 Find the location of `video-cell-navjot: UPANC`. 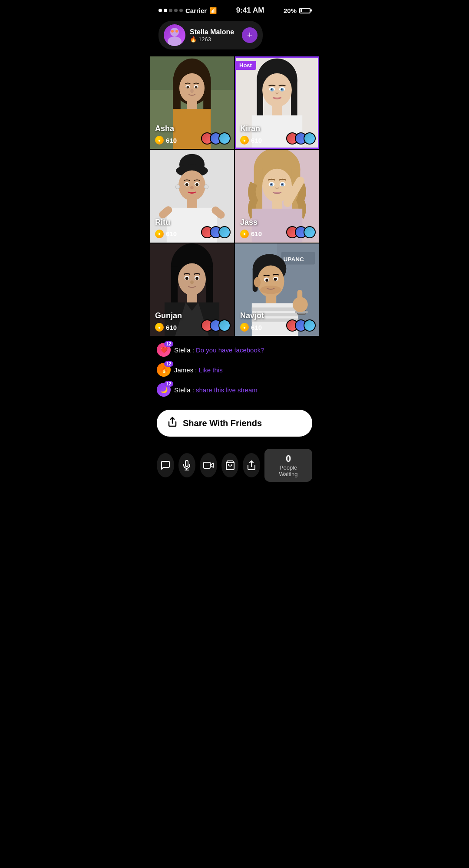

video-cell-navjot: UPANC is located at coordinates (277, 290).